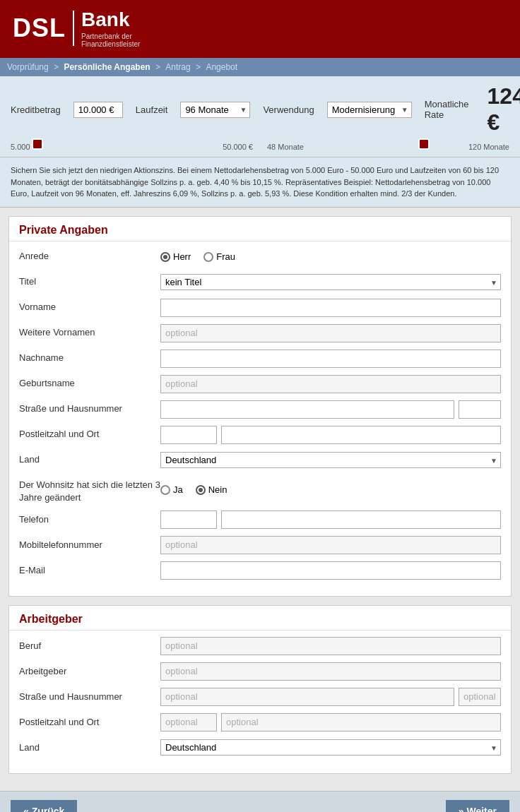 The height and width of the screenshot is (812, 520). I want to click on strasse-control, so click(331, 410).